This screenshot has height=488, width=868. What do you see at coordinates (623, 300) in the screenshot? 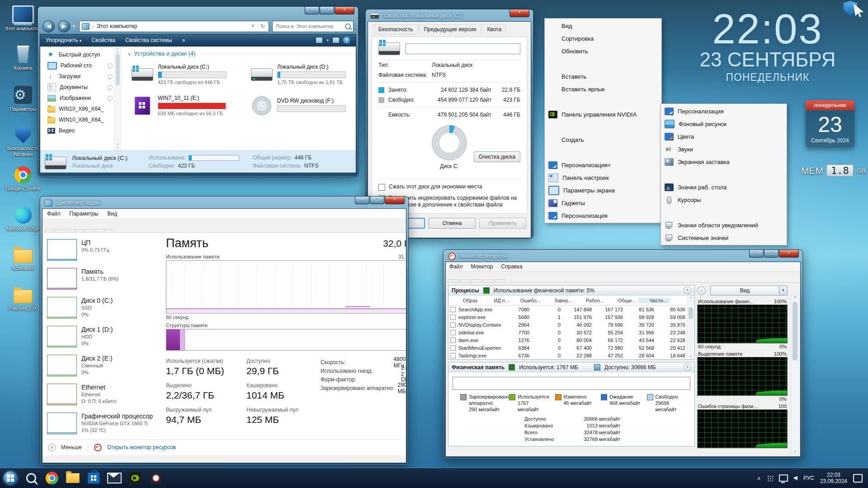
I see `column-header: Общи...` at bounding box center [623, 300].